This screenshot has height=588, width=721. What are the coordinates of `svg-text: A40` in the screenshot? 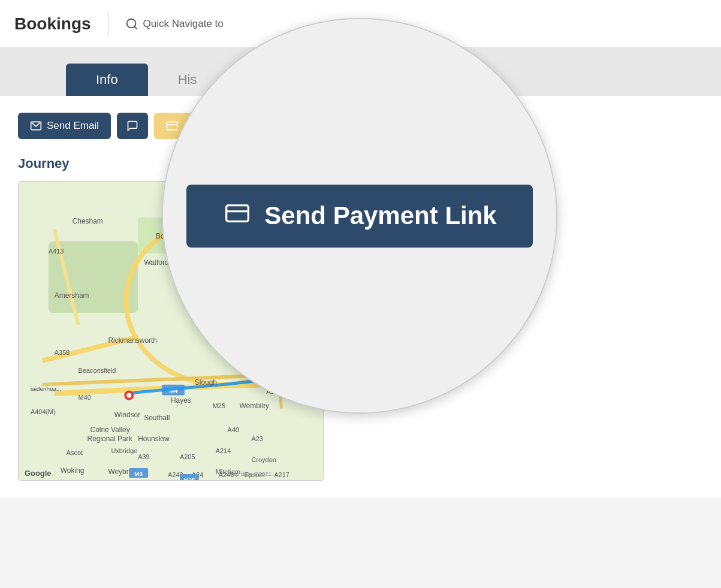 It's located at (234, 430).